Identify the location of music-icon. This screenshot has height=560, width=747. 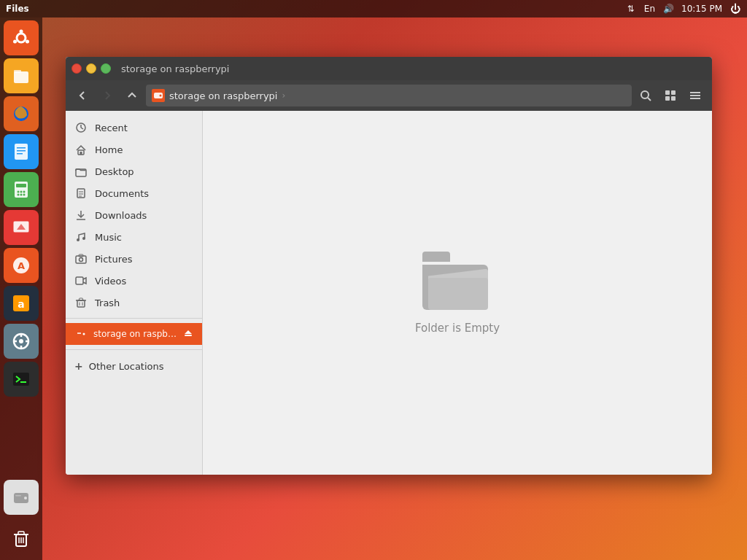
(81, 237).